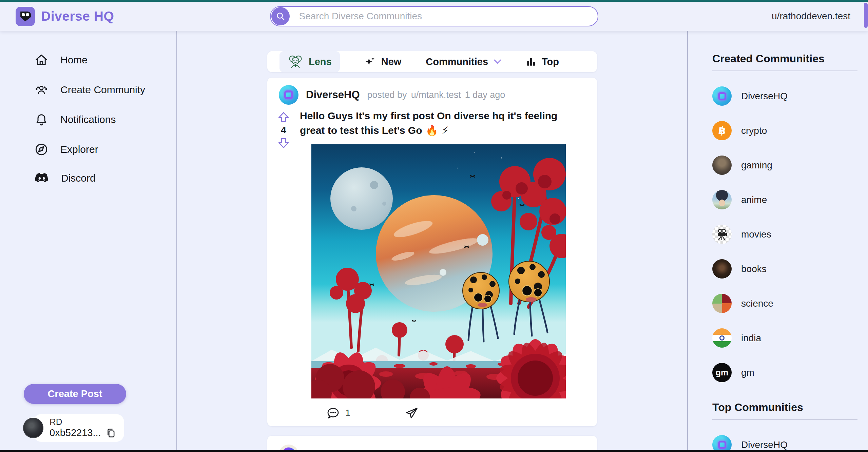  I want to click on create-post-button: Create Post, so click(75, 394).